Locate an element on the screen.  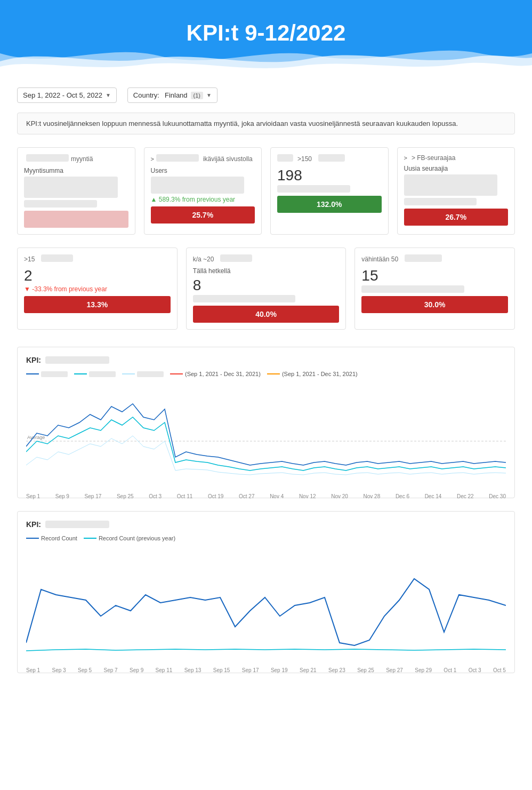
fb-header-text: > FB-seuraajaa is located at coordinates (433, 158).